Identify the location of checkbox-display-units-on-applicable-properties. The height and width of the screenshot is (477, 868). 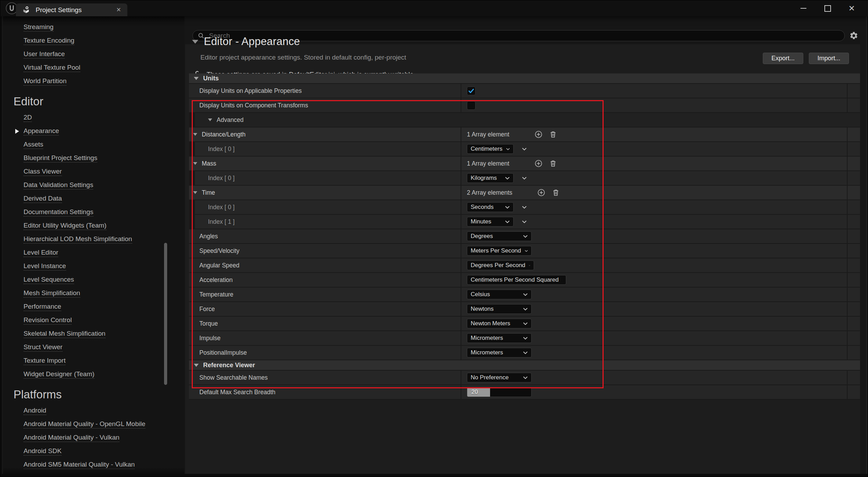
(471, 91).